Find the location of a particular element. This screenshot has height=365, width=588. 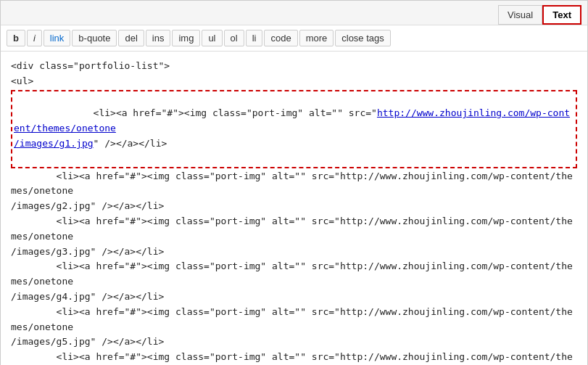

toolbar-ins: ins is located at coordinates (158, 38).